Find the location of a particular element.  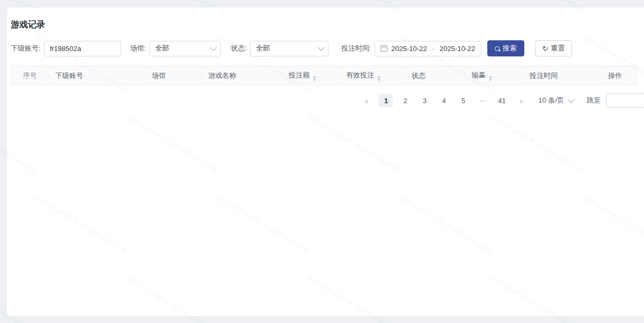

date-range-picker: 2025-10-22 - 2025-10-22 is located at coordinates (428, 48).